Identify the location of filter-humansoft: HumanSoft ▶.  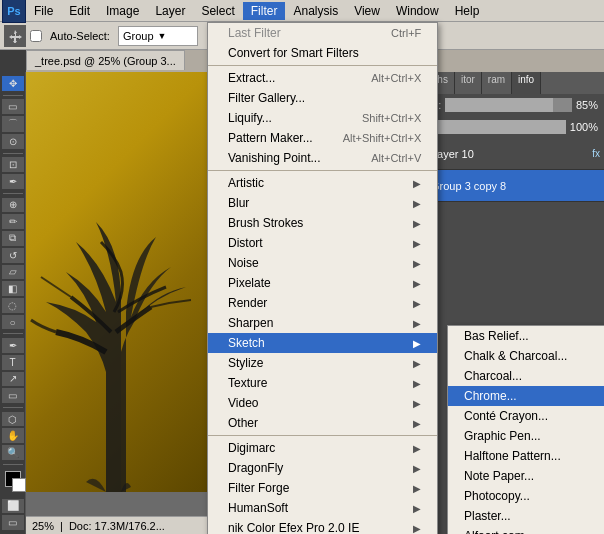
(322, 508).